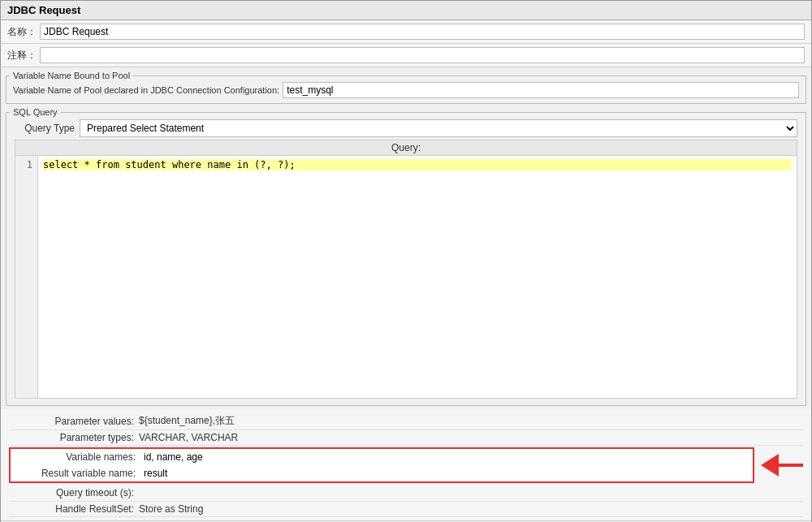 Image resolution: width=812 pixels, height=522 pixels. What do you see at coordinates (438, 128) in the screenshot?
I see `query-type-select: Prepared Select Statement` at bounding box center [438, 128].